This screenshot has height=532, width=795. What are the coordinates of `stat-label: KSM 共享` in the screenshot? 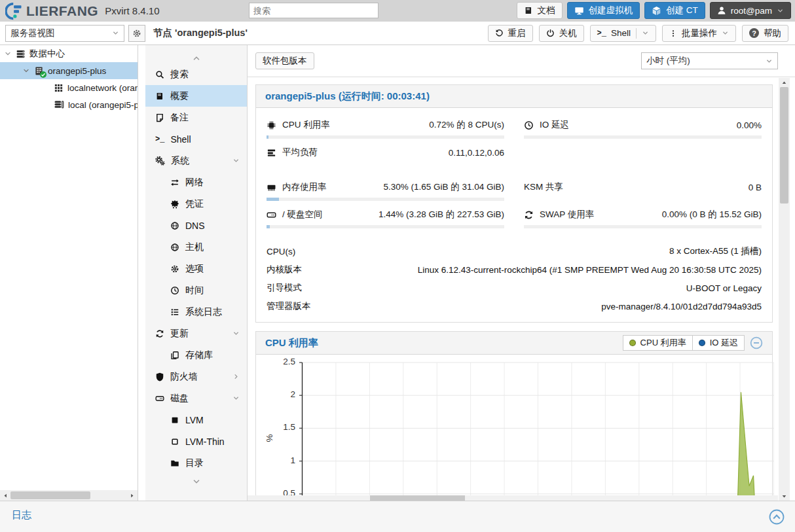 It's located at (544, 187).